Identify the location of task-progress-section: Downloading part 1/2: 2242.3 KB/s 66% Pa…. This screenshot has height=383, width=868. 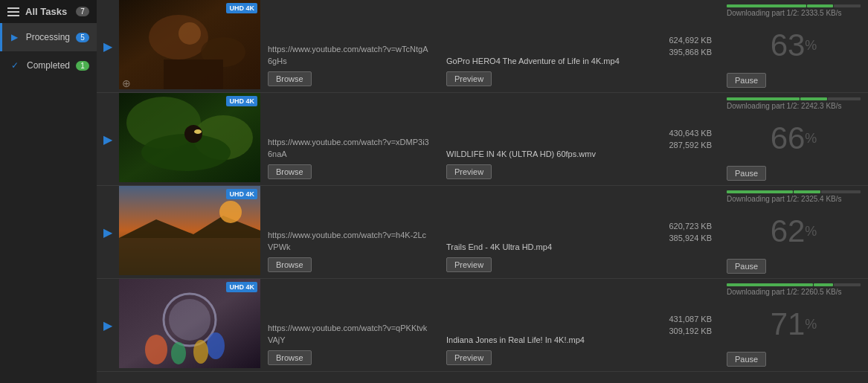
(794, 139).